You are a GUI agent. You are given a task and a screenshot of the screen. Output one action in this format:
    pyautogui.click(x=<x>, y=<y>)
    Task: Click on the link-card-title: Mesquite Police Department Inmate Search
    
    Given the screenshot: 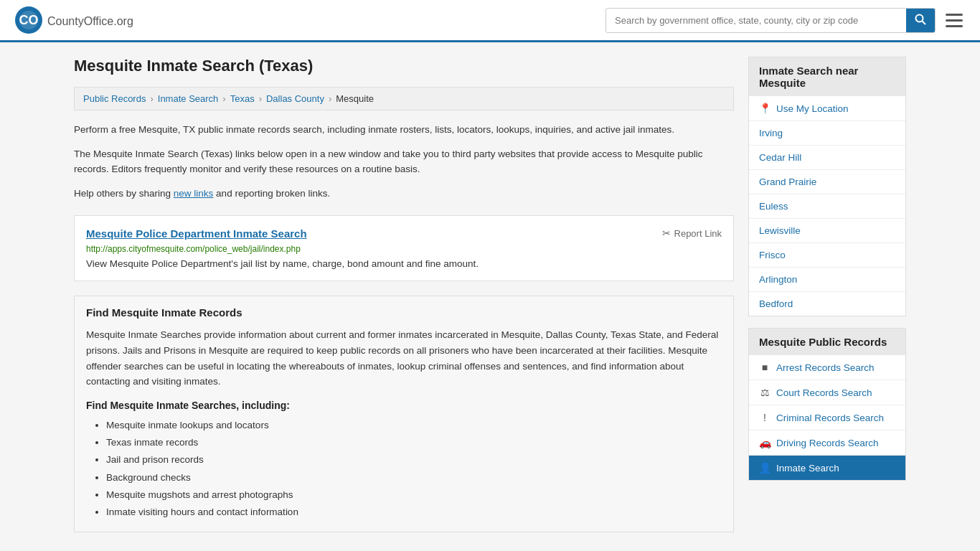 What is the action you would take?
    pyautogui.click(x=197, y=234)
    